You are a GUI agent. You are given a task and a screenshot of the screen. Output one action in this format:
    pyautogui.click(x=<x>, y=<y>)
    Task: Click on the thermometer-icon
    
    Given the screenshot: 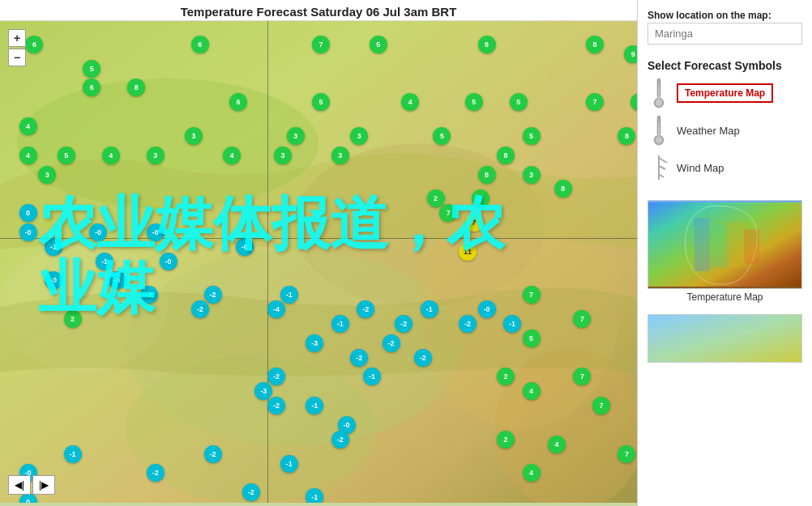 What is the action you would take?
    pyautogui.click(x=659, y=93)
    